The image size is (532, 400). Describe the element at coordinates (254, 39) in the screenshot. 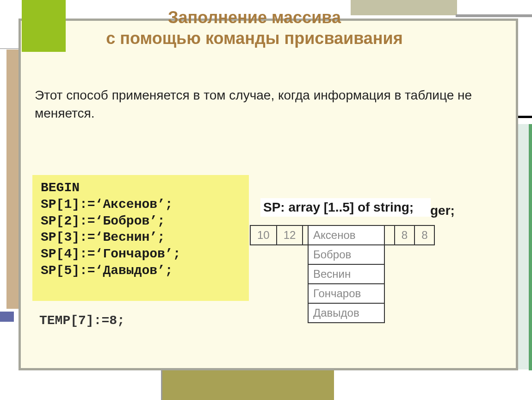

I see `title-line-2: с помощью команды присваивания` at that location.